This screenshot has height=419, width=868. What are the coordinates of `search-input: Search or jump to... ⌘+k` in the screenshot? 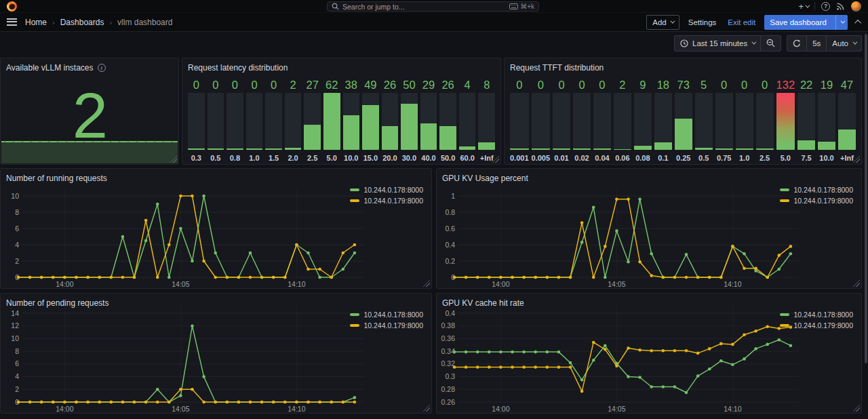 It's located at (433, 7).